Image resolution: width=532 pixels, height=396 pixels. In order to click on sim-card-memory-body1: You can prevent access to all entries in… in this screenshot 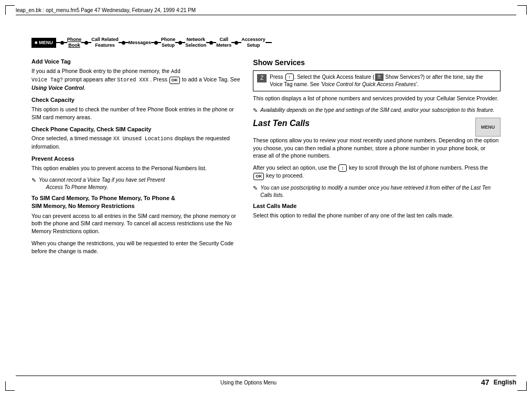, I will do `click(137, 224)`.